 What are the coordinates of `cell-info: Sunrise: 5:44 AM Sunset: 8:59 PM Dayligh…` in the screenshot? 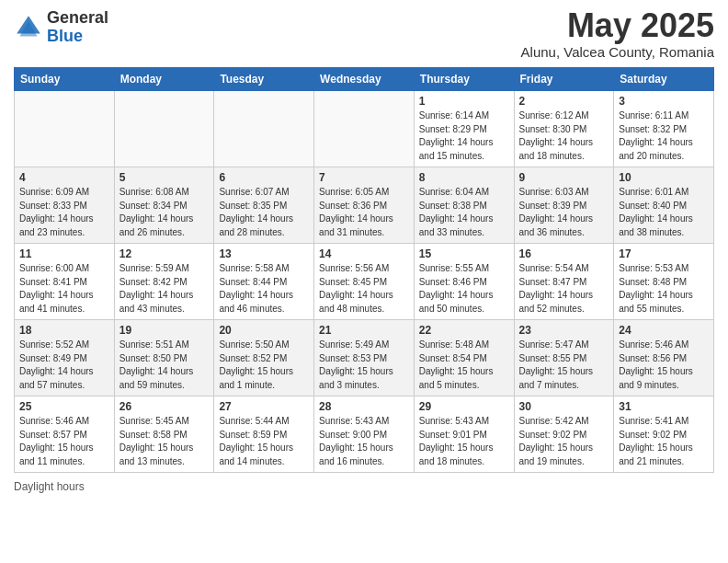 It's located at (264, 442).